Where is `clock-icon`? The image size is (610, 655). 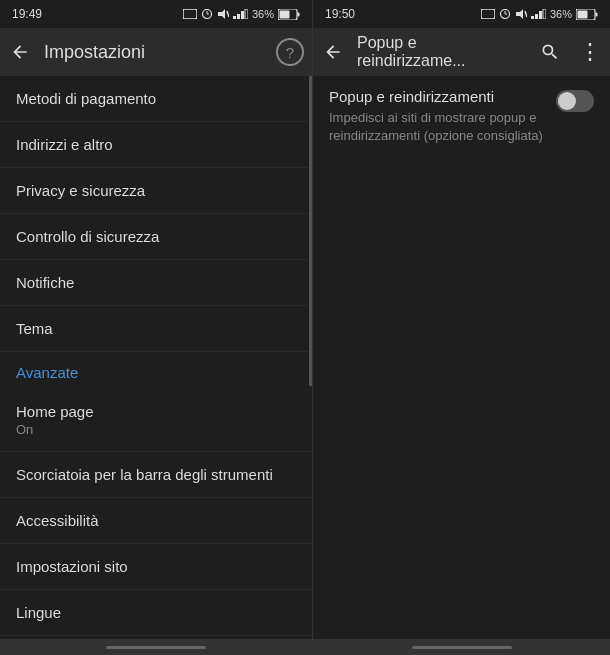
clock-icon is located at coordinates (207, 14).